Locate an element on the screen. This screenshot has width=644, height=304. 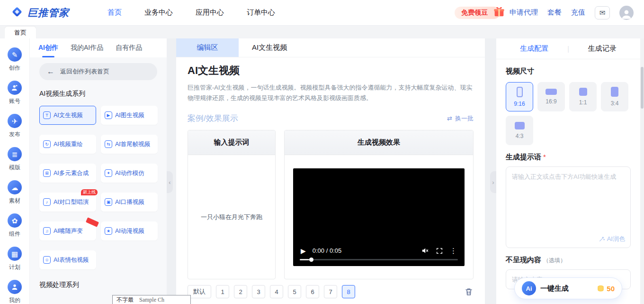
prompt-card: 输入提示词 一只小猫在月光下奔跑 is located at coordinates (232, 205).